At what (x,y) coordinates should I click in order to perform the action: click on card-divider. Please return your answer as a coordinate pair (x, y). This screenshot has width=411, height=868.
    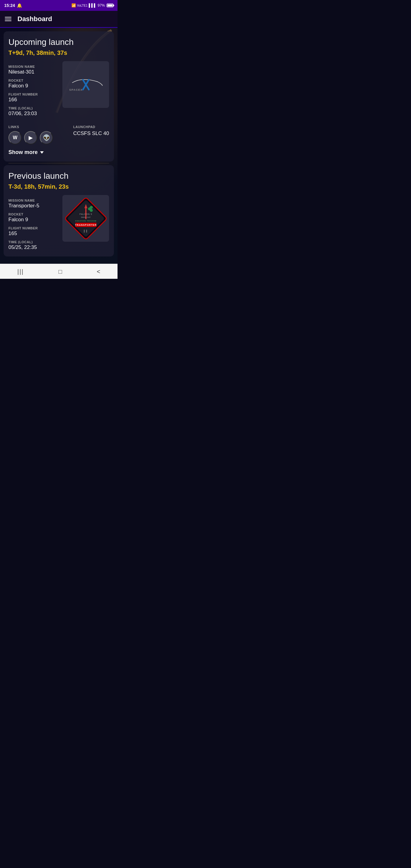
    Looking at the image, I should click on (59, 163).